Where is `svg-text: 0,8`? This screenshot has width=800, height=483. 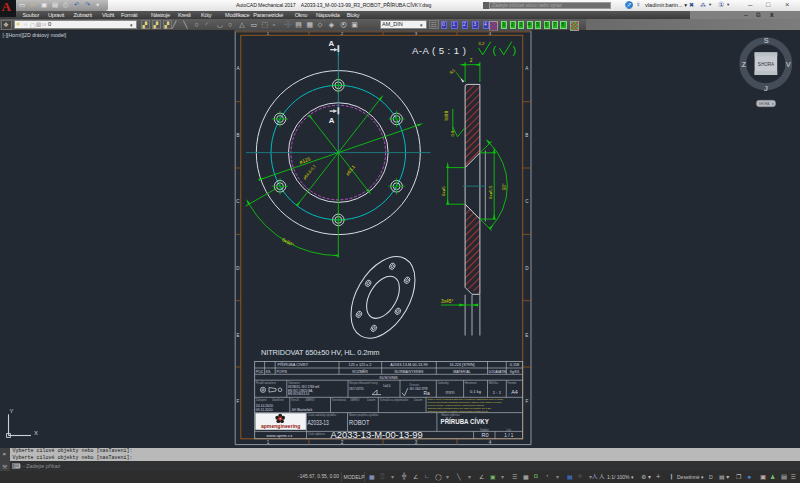
svg-text: 0,8 is located at coordinates (452, 133).